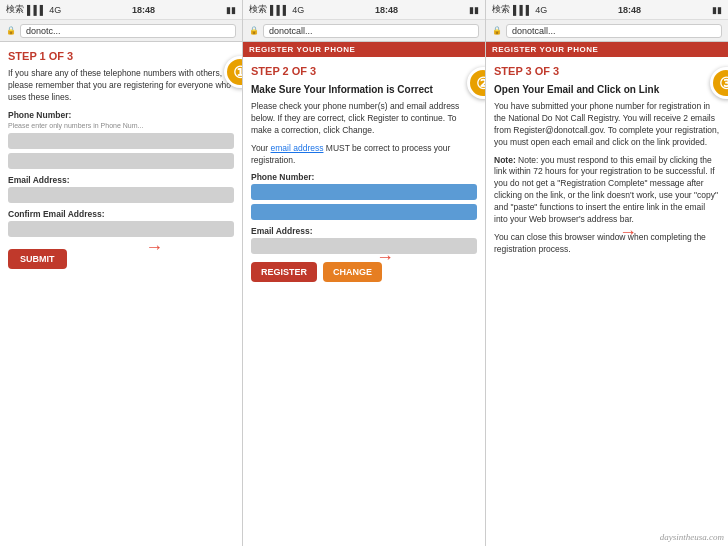 Image resolution: width=728 pixels, height=546 pixels. I want to click on body-text-3c: You can close this browser window when c…, so click(607, 244).